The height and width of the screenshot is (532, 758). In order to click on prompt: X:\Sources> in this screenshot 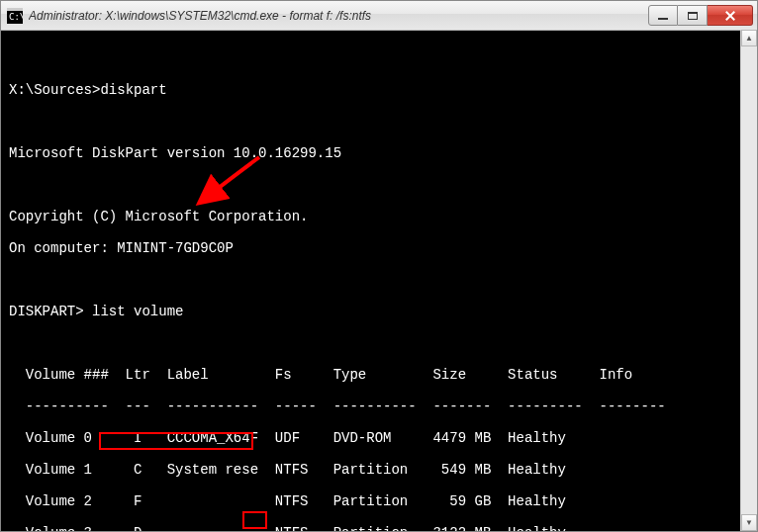, I will do `click(54, 90)`.